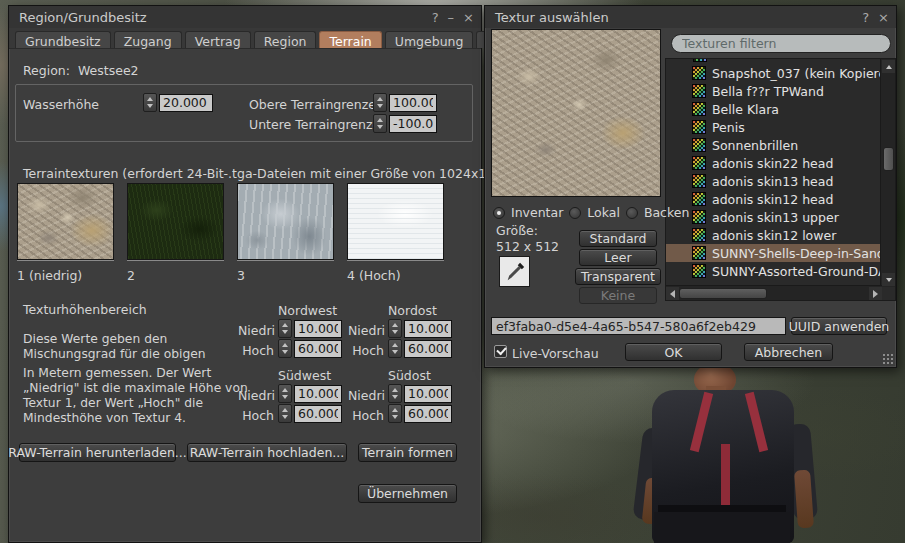 Image resolution: width=905 pixels, height=543 pixels. What do you see at coordinates (797, 272) in the screenshot?
I see `list-item-label: SUNNY-Assorted-Ground-DARK` at bounding box center [797, 272].